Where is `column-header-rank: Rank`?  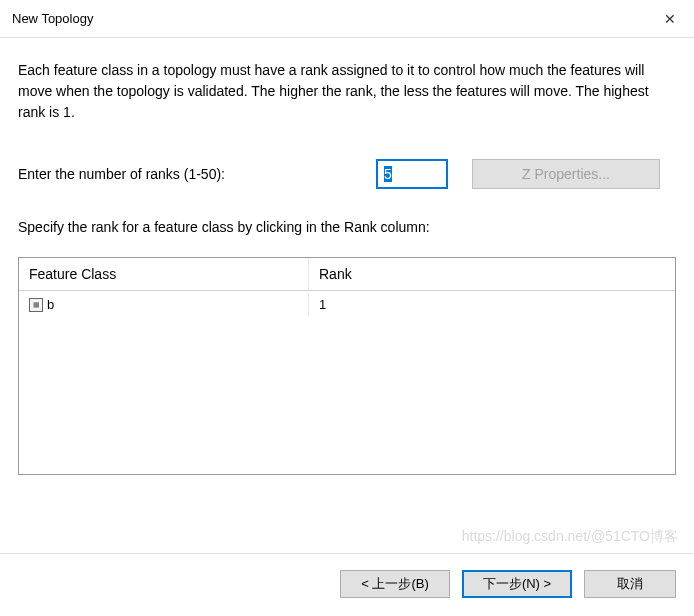 column-header-rank: Rank is located at coordinates (492, 274).